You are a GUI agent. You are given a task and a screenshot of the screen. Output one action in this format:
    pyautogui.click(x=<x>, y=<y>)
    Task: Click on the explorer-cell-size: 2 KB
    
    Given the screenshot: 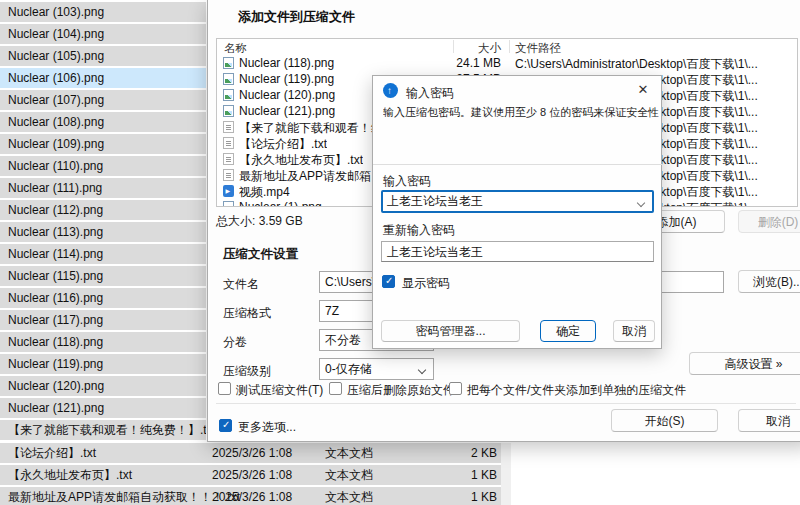 What is the action you would take?
    pyautogui.click(x=484, y=453)
    